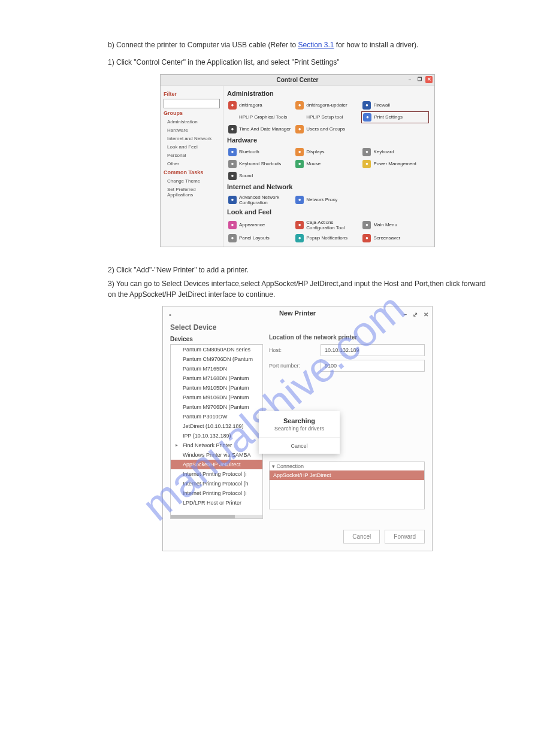  Describe the element at coordinates (297, 80) in the screenshot. I see `cc-titlebar: Control Center – ❐ ✕` at that location.